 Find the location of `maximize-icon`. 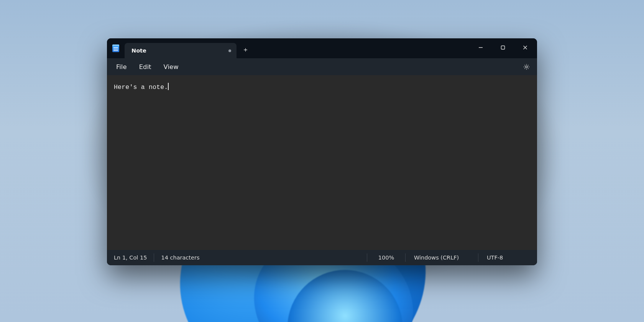

maximize-icon is located at coordinates (503, 48).